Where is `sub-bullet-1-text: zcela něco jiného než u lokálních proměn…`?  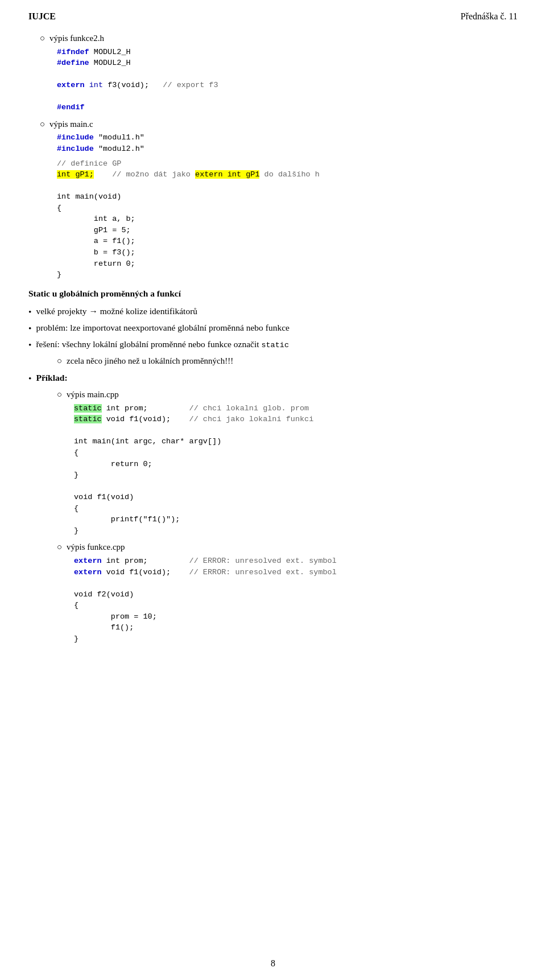 sub-bullet-1-text: zcela něco jiného než u lokálních proměn… is located at coordinates (150, 361).